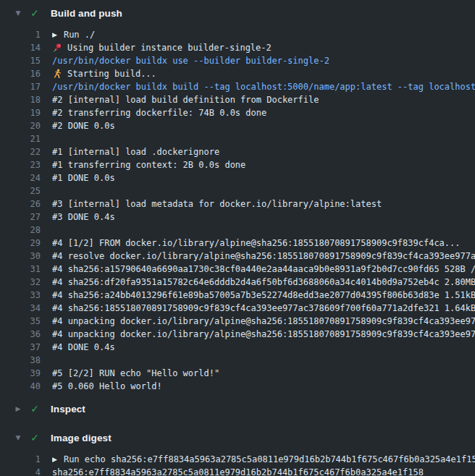 The height and width of the screenshot is (476, 475). Describe the element at coordinates (20, 48) in the screenshot. I see `line-number: 14` at that location.